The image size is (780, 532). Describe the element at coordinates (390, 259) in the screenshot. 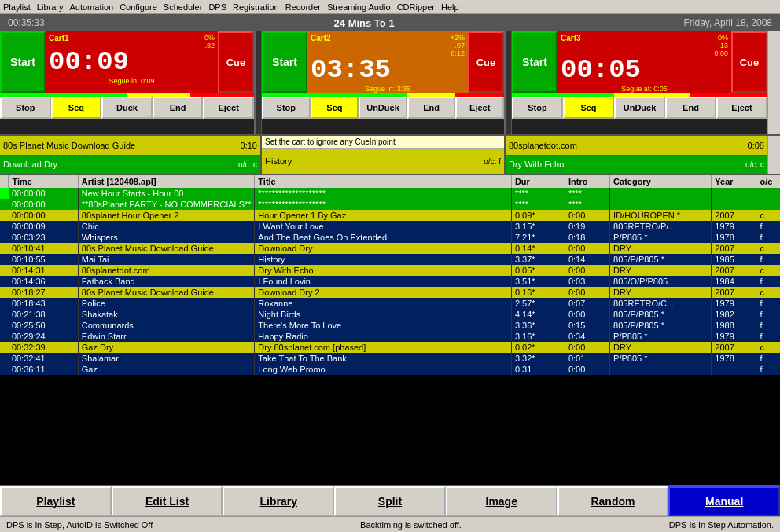

I see `table-row: 00:10:55 Mai Tai History 3:37* 0:14 805/…` at that location.